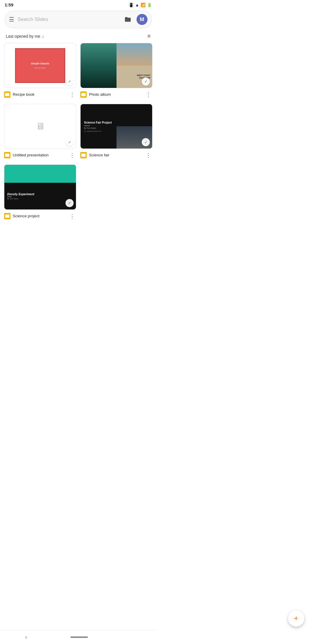  Describe the element at coordinates (25, 36) in the screenshot. I see `sort-label: Last opened by me ↓` at that location.